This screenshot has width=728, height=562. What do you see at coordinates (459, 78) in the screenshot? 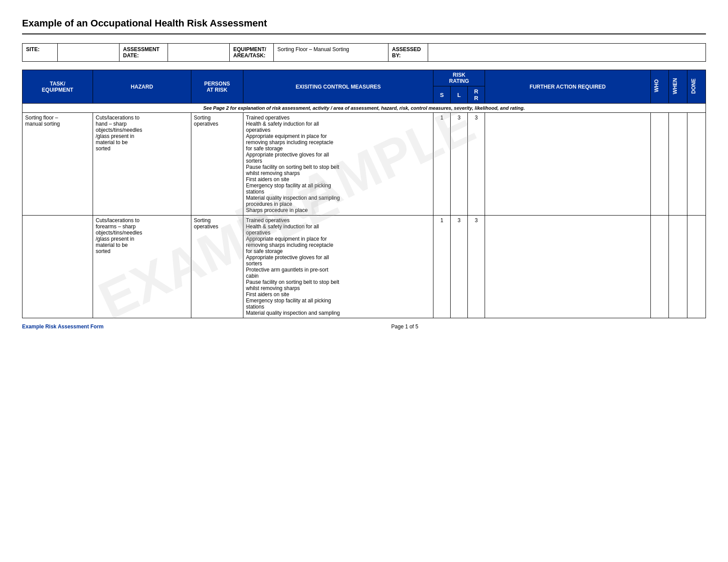
I see `header-risk-rating: RISKRATING` at bounding box center [459, 78].